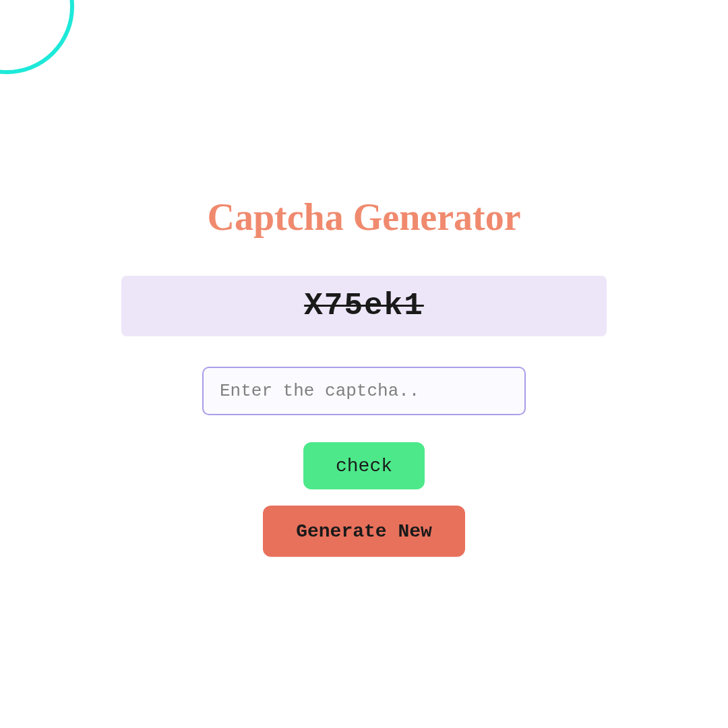 The image size is (728, 728). I want to click on captcha-input, so click(364, 391).